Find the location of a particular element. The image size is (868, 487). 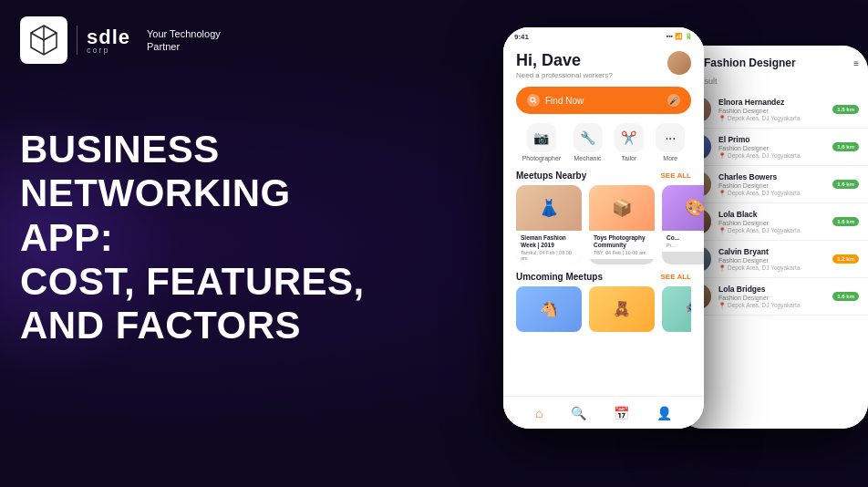

result-role-6: Fashion Designer is located at coordinates (771, 297).